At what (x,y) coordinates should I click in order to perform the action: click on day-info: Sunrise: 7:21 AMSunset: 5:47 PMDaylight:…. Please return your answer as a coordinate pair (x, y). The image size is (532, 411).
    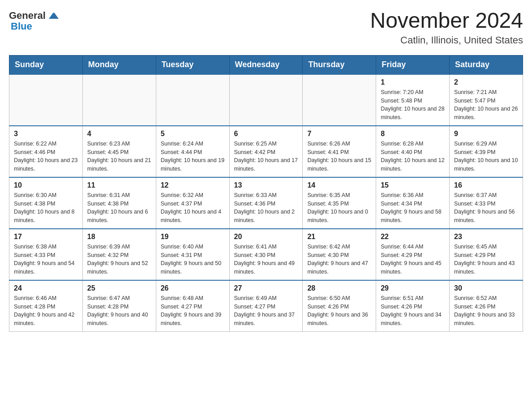
    Looking at the image, I should click on (486, 105).